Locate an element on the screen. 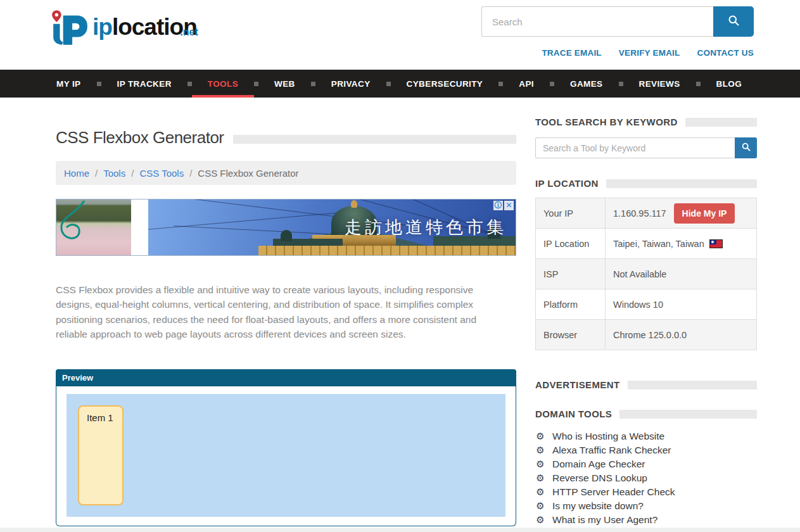  your-ip-value: 1.160.95.117 is located at coordinates (640, 213).